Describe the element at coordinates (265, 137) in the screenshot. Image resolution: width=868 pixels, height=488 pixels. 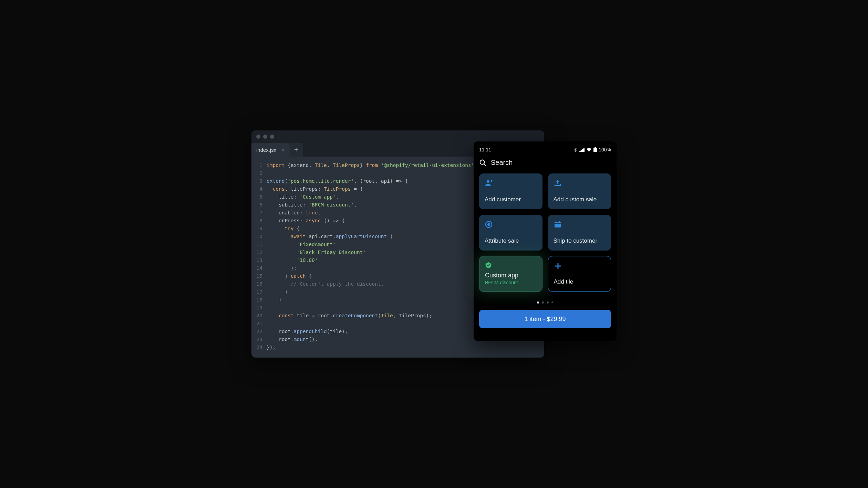
I see `traffic-light-minimize` at that location.